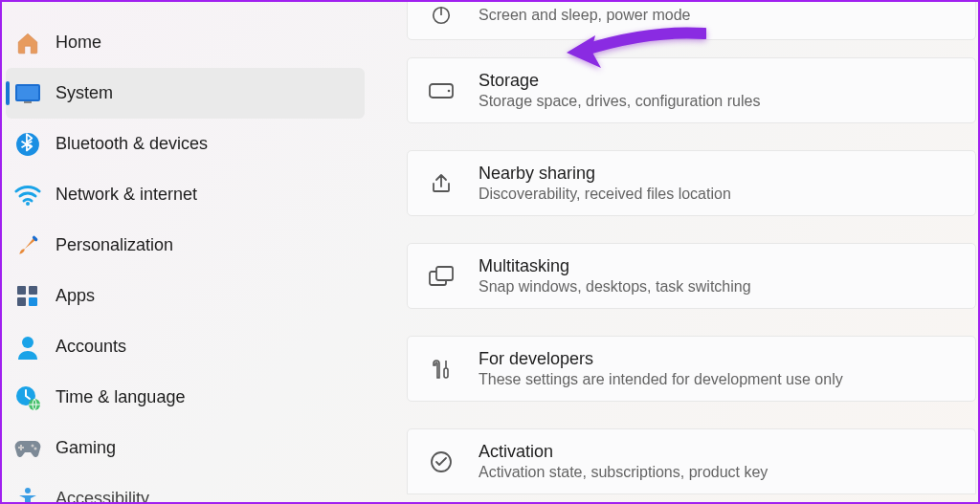 The image size is (980, 504). I want to click on sidebar-item-bluetooth: Bluetooth & devices, so click(186, 143).